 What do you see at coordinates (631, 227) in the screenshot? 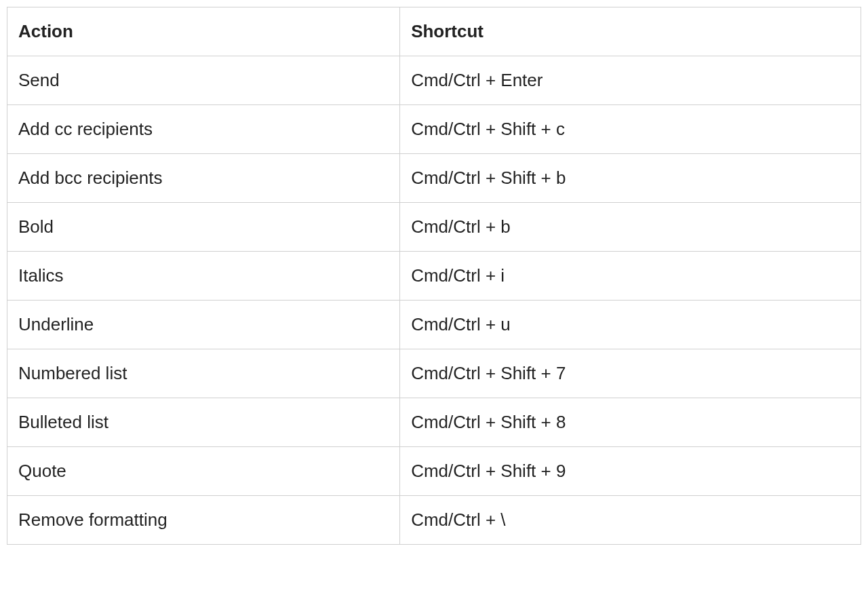
I see `cell-shortcut: Cmd/Ctrl + b` at bounding box center [631, 227].